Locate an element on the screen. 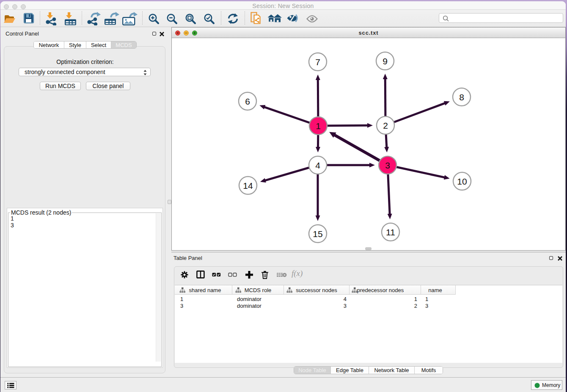 The width and height of the screenshot is (567, 392). svg-text: 4 is located at coordinates (318, 165).